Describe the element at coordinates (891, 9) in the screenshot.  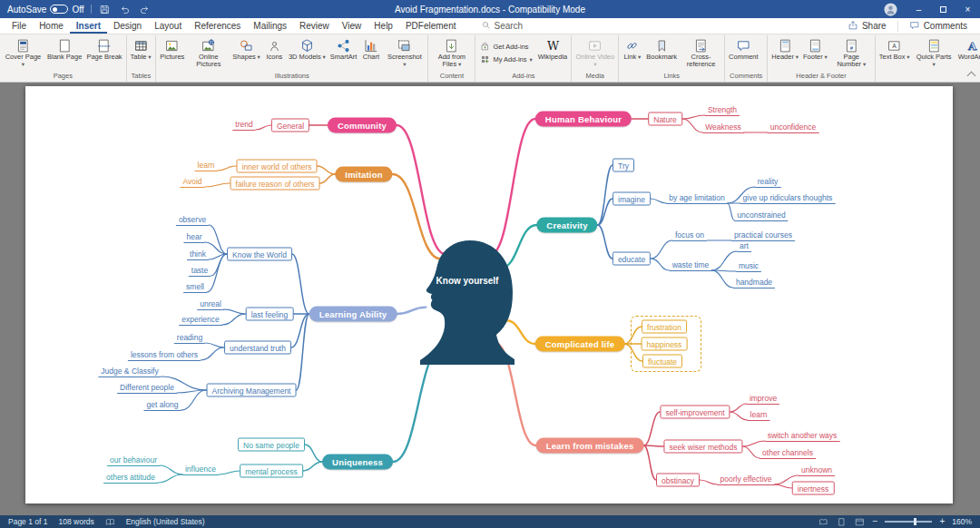
I see `avatar` at that location.